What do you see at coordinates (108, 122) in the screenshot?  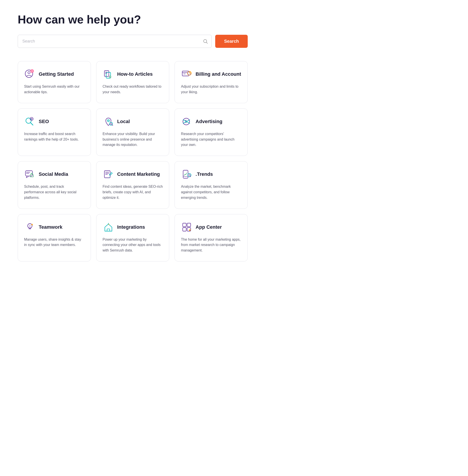 I see `local-icon` at bounding box center [108, 122].